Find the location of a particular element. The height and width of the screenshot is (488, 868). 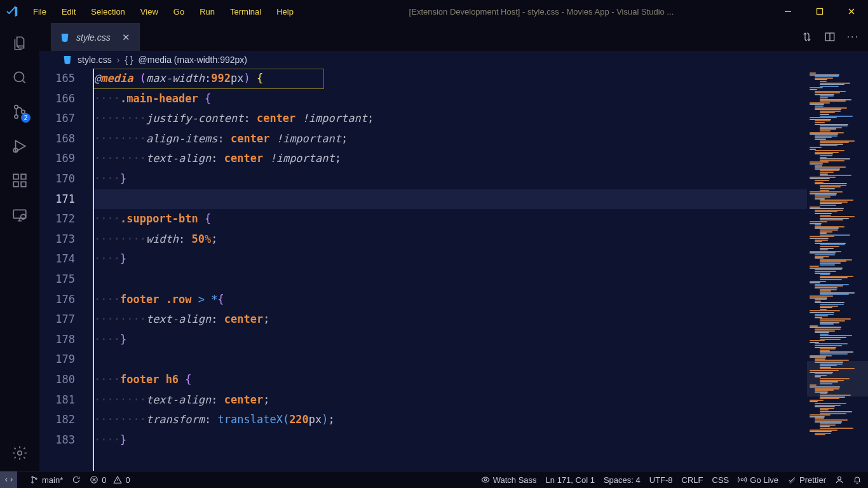

tab-label: style.css is located at coordinates (93, 37).